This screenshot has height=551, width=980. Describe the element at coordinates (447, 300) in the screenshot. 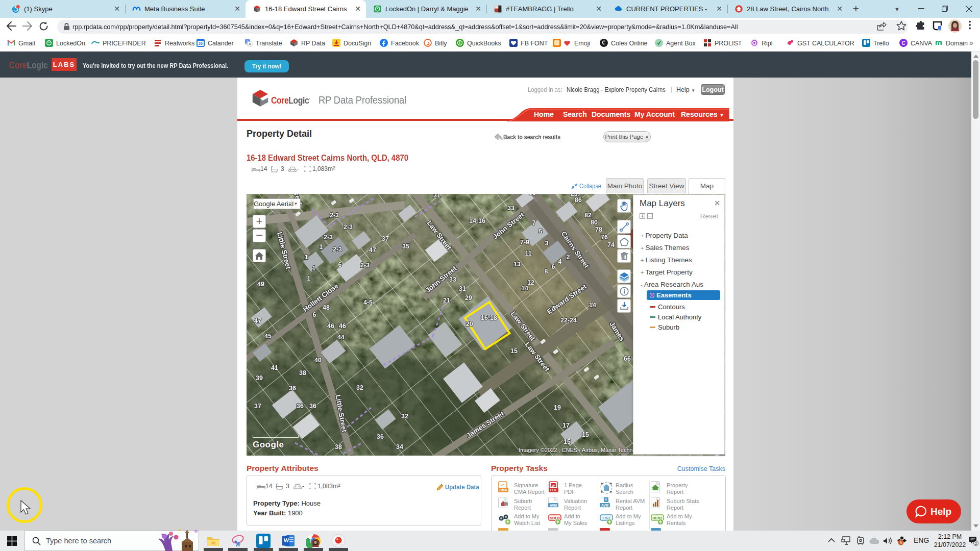

I see `svg-text: 21` at that location.